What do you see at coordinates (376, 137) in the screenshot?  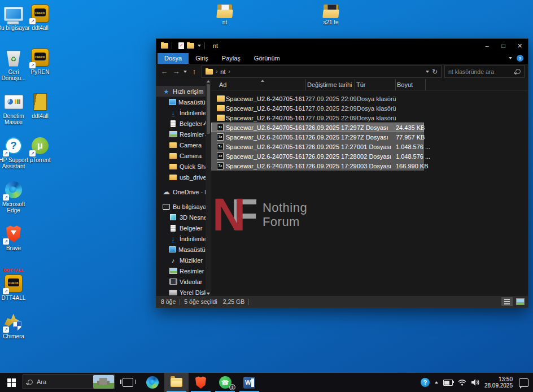 I see `file-type: 7Z Dosyası` at bounding box center [376, 137].